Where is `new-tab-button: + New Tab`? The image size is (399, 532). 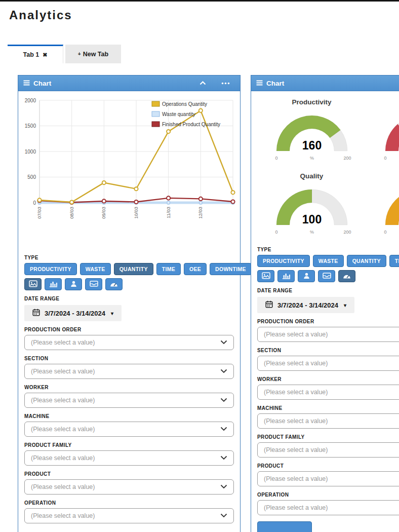
new-tab-button: + New Tab is located at coordinates (93, 54).